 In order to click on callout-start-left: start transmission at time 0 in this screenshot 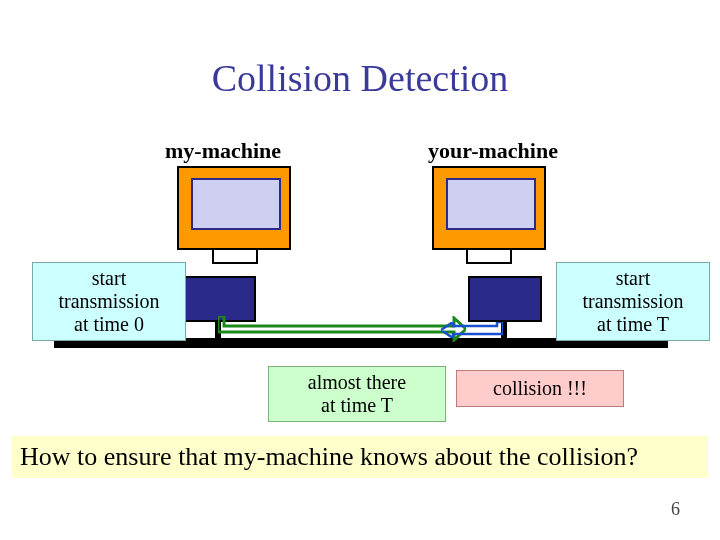, I will do `click(109, 302)`.